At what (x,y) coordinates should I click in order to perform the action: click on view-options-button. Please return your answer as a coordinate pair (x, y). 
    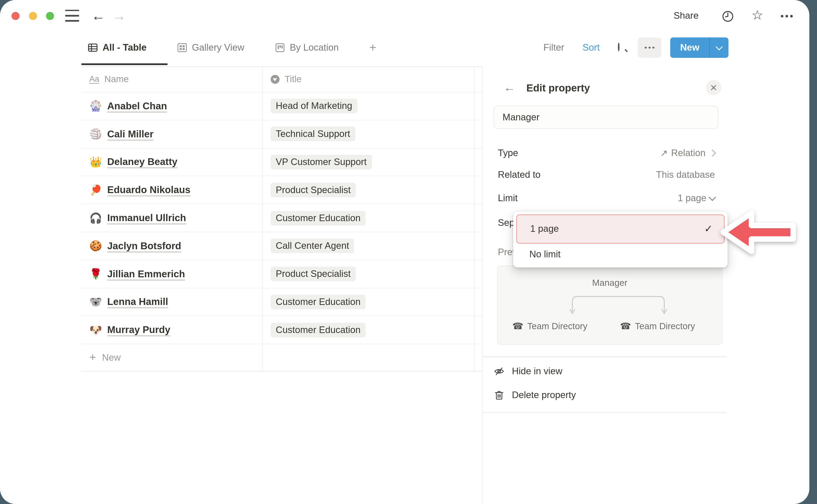
    Looking at the image, I should click on (650, 48).